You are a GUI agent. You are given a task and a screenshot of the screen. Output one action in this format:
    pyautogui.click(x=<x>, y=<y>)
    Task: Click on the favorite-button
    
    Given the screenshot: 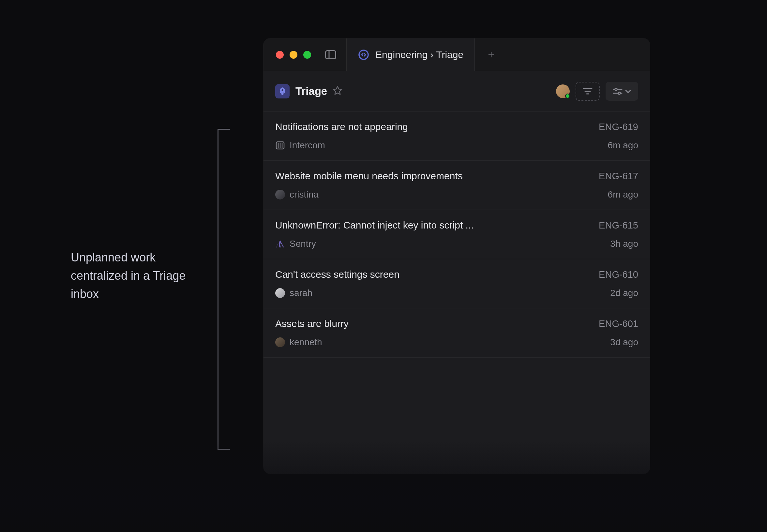 What is the action you would take?
    pyautogui.click(x=338, y=91)
    